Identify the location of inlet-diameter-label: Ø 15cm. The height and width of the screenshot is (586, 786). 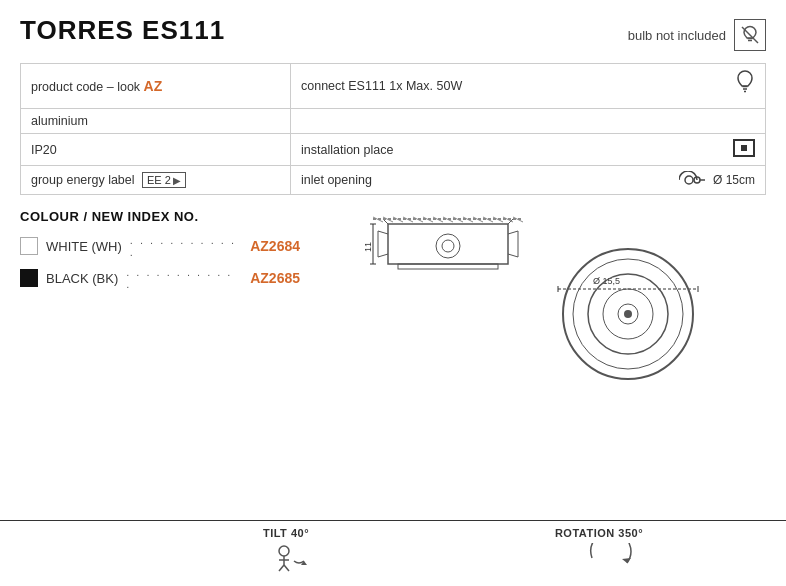
(734, 180).